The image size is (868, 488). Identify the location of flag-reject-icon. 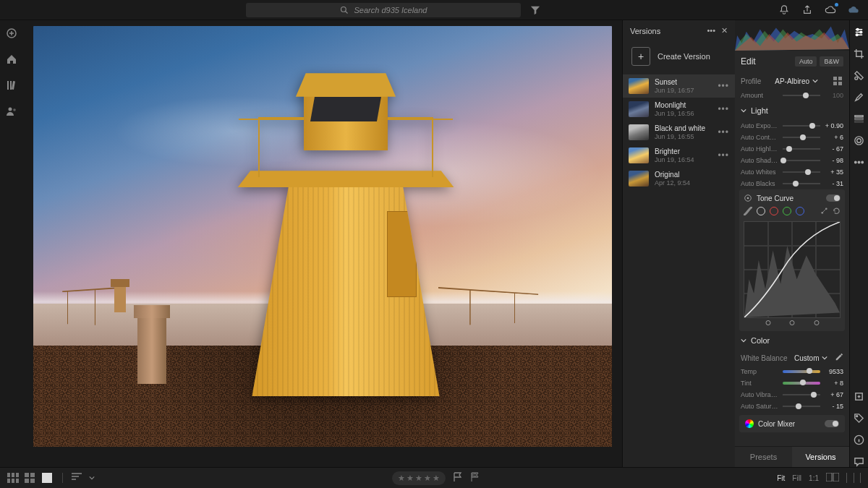
(475, 478).